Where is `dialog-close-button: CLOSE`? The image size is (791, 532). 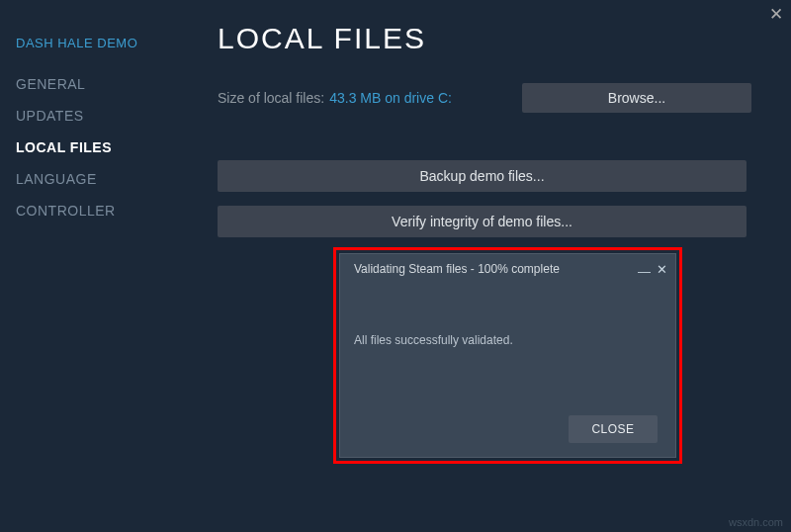 dialog-close-button: CLOSE is located at coordinates (613, 429).